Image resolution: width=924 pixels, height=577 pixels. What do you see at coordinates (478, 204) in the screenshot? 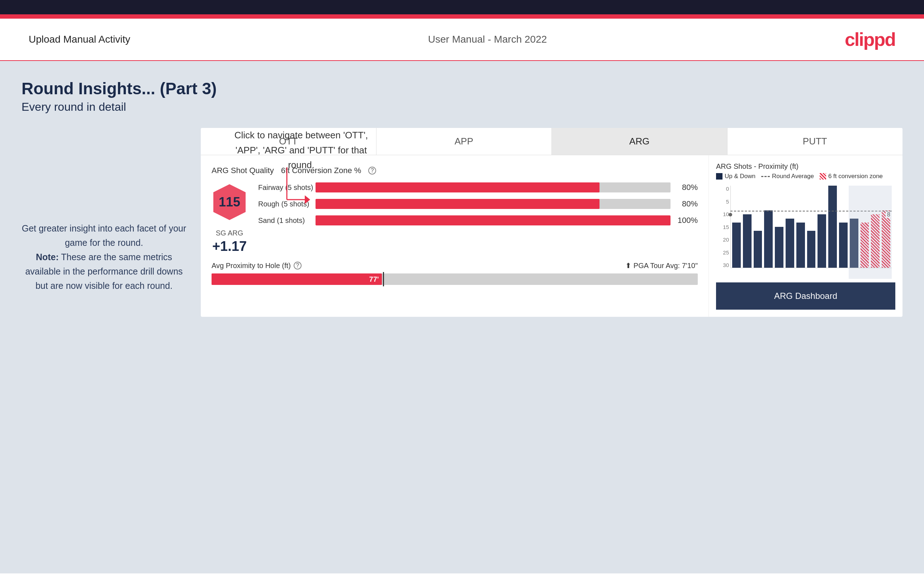
I see `bar-row-rough: Rough (5 shots) 80%` at bounding box center [478, 204].